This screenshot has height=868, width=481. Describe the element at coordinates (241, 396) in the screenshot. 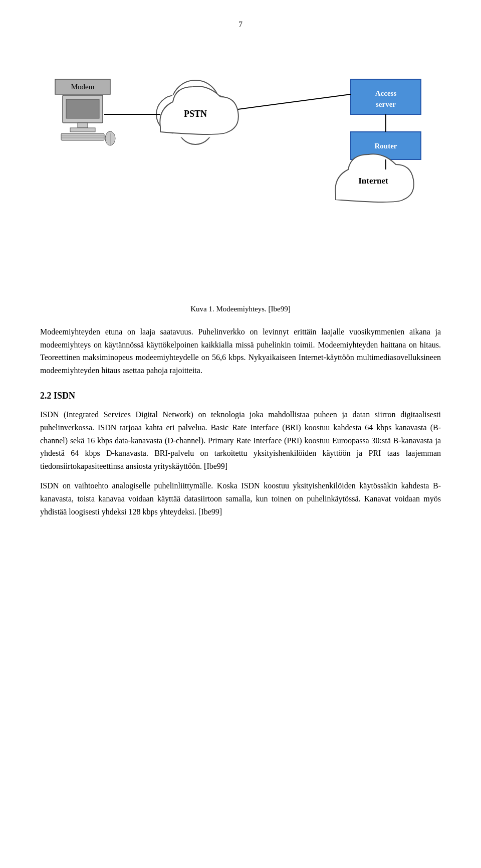

I see `section-heading-isdn: 2.2 ISDN` at that location.